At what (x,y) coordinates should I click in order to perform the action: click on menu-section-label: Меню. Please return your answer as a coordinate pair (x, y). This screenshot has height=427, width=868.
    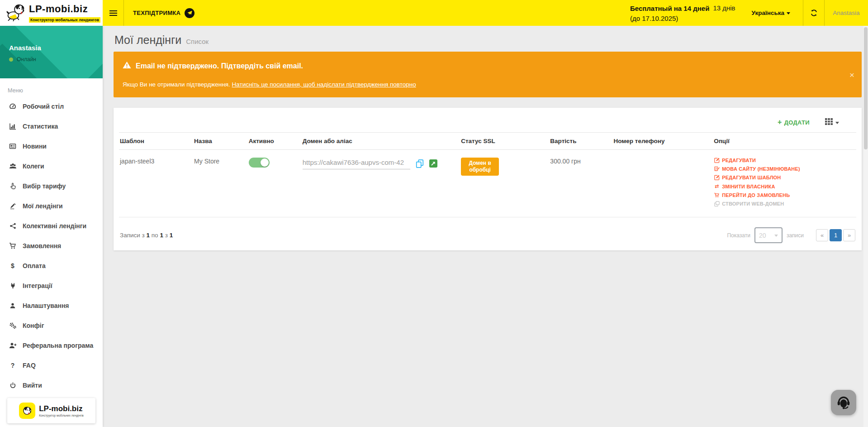
    Looking at the image, I should click on (52, 87).